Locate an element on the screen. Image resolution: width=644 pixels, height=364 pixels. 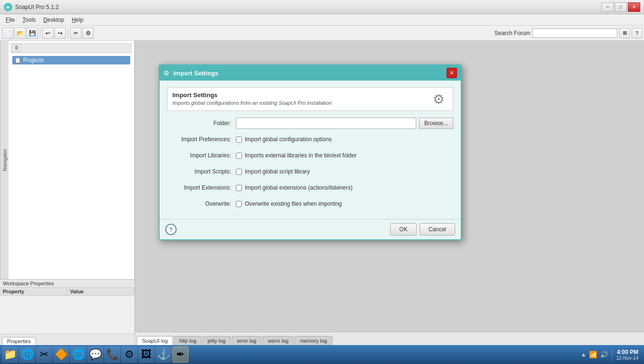
folder-label: Folder: is located at coordinates (202, 123).